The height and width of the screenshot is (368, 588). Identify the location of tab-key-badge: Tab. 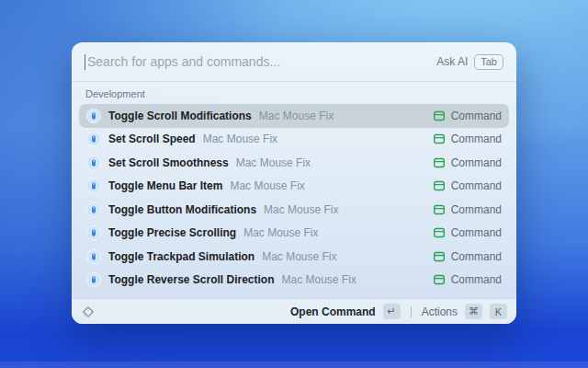
(489, 63).